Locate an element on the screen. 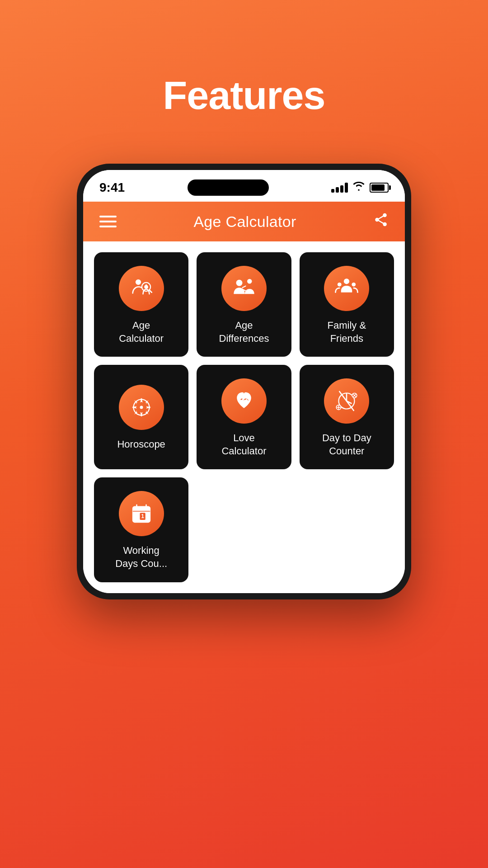  hamburger-menu-button is located at coordinates (108, 222).